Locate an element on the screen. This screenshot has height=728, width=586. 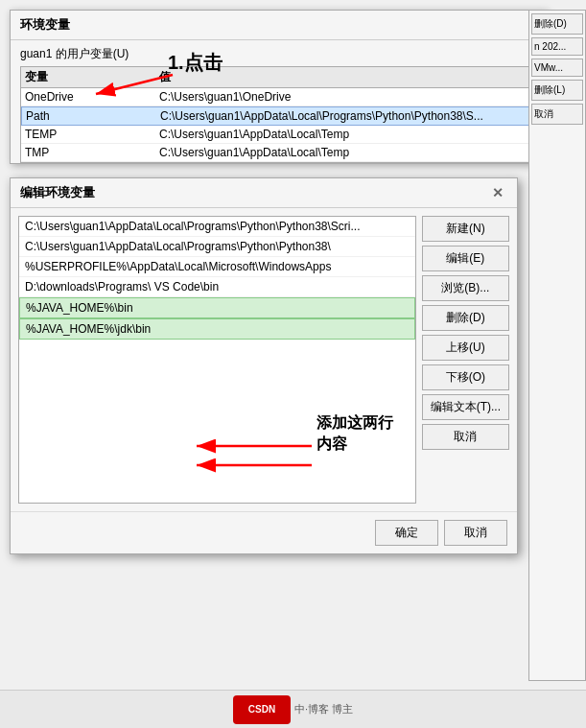
path-list-item: %USERPROFILE%\AppData\Local\Microsoft\Wi… is located at coordinates (217, 267).